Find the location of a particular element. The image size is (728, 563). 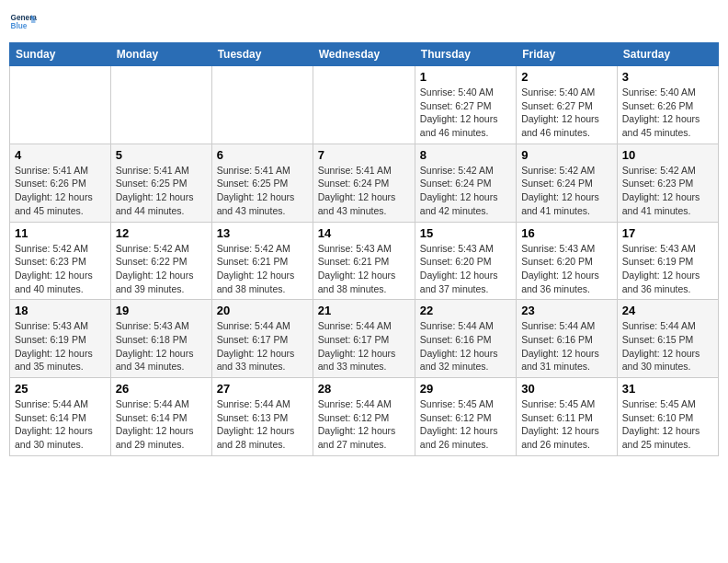

calendar-cell: 20Sunrise: 5:44 AM Sunset: 6:17 PM Dayli… is located at coordinates (262, 339).